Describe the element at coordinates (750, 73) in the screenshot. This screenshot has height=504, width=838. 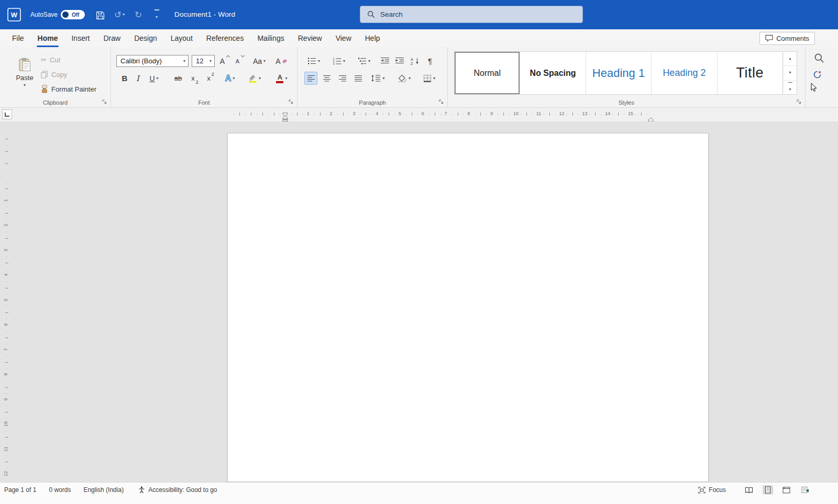
I see `style-title: Title` at that location.